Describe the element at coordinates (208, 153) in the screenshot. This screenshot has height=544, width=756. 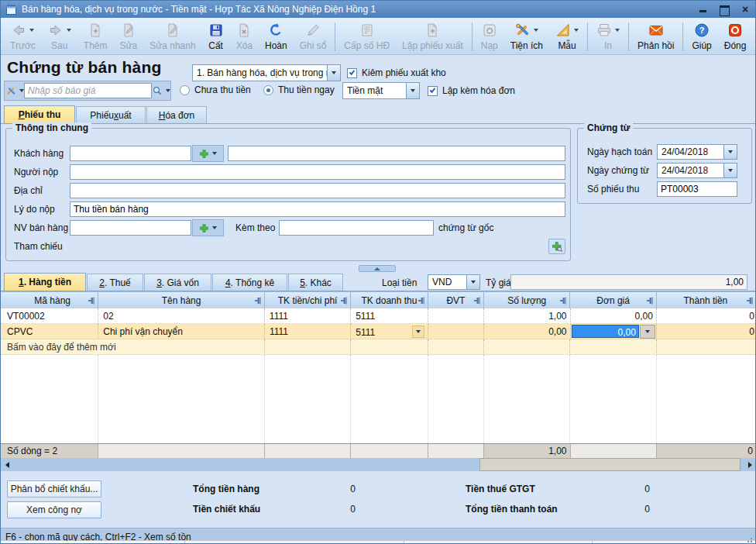
I see `customer-add-button` at that location.